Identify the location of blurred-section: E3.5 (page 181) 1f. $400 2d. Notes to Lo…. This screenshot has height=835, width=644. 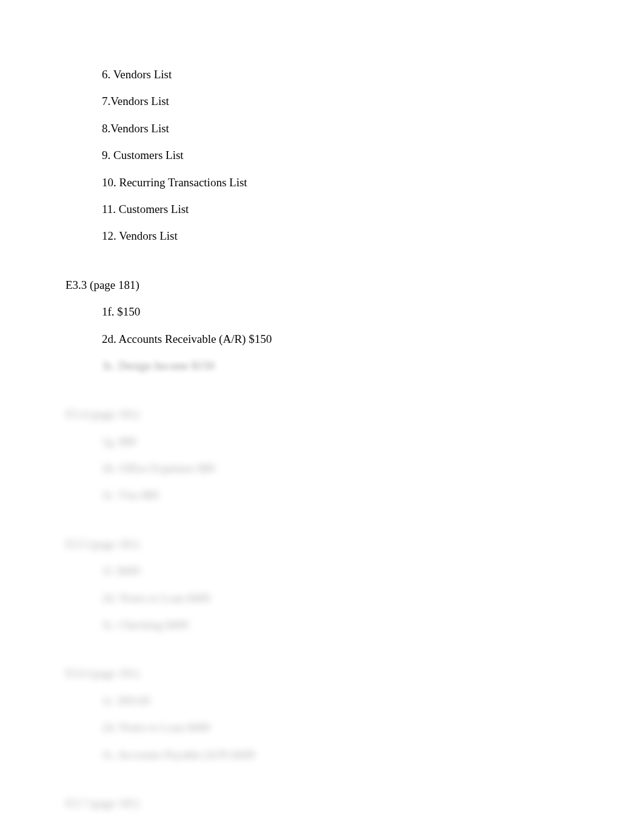
(322, 585).